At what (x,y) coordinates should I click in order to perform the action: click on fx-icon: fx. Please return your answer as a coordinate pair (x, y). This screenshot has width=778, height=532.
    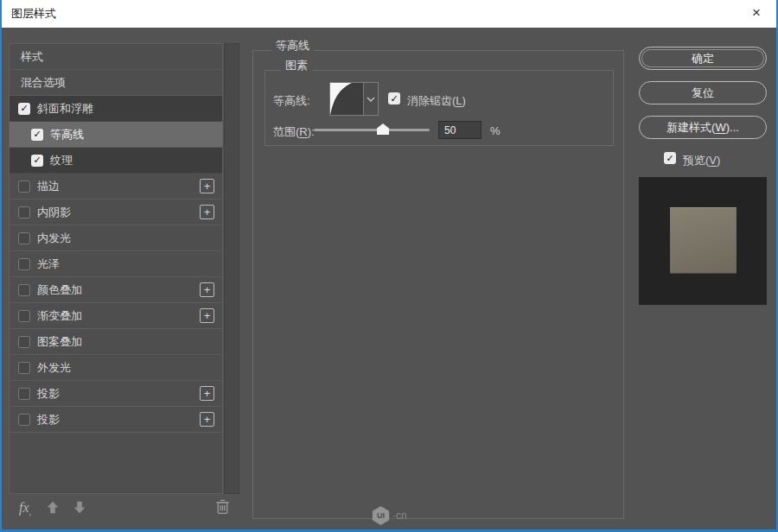
    Looking at the image, I should click on (24, 508).